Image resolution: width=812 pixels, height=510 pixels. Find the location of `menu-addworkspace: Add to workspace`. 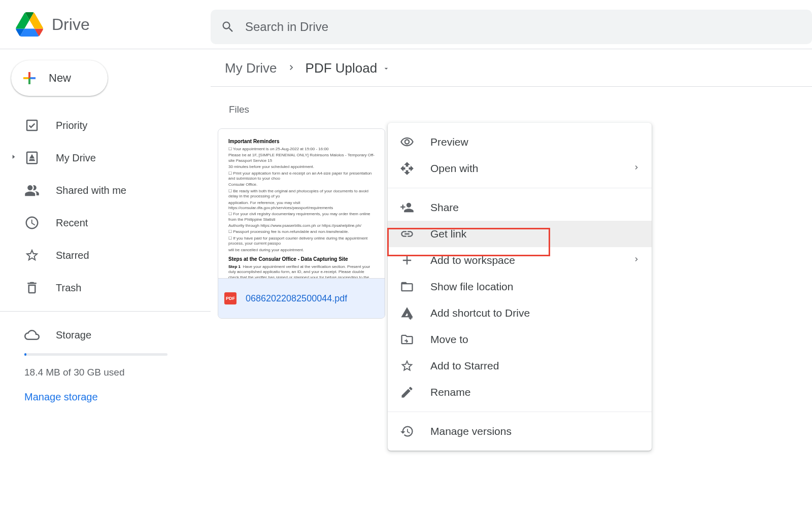

menu-addworkspace: Add to workspace is located at coordinates (520, 260).